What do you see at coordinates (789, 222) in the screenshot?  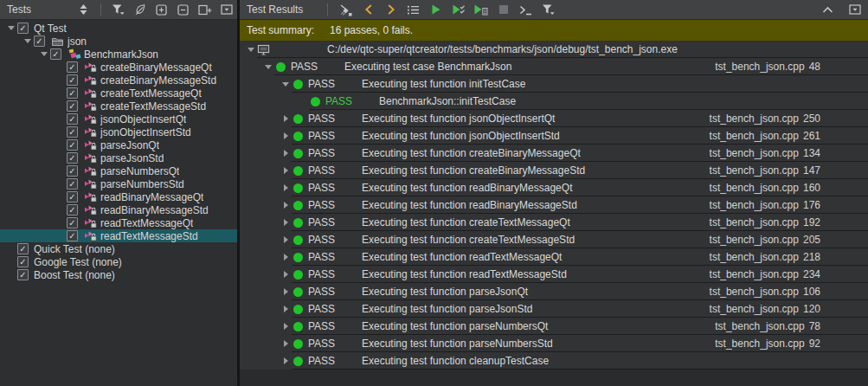 I see `file-link: tst_bench_json.cpp192` at bounding box center [789, 222].